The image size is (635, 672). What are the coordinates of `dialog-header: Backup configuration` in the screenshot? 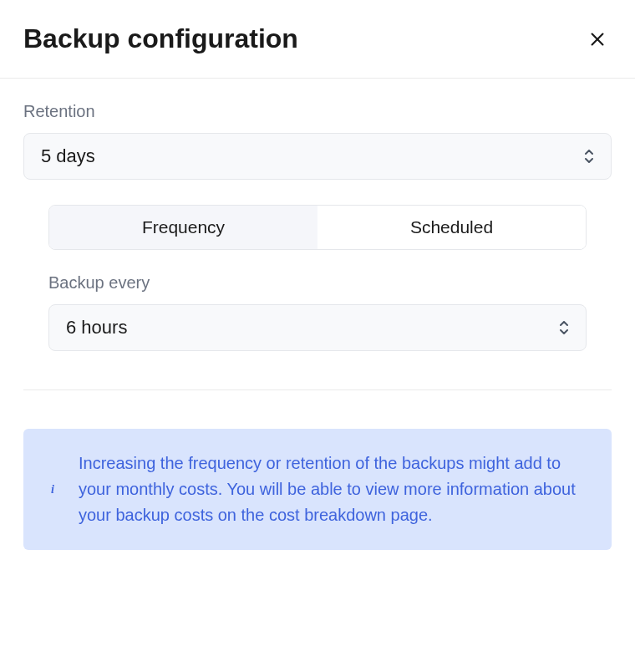 It's located at (318, 39).